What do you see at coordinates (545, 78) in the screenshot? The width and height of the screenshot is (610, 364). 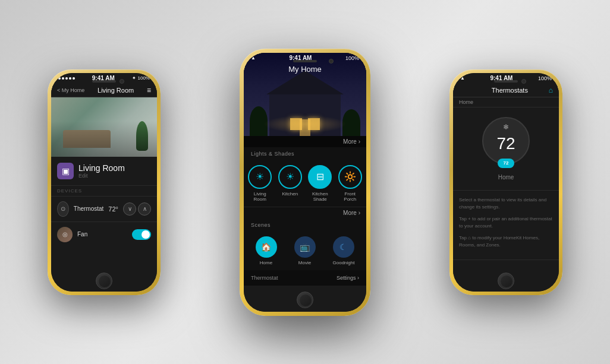 I see `battery-right: 100%` at bounding box center [545, 78].